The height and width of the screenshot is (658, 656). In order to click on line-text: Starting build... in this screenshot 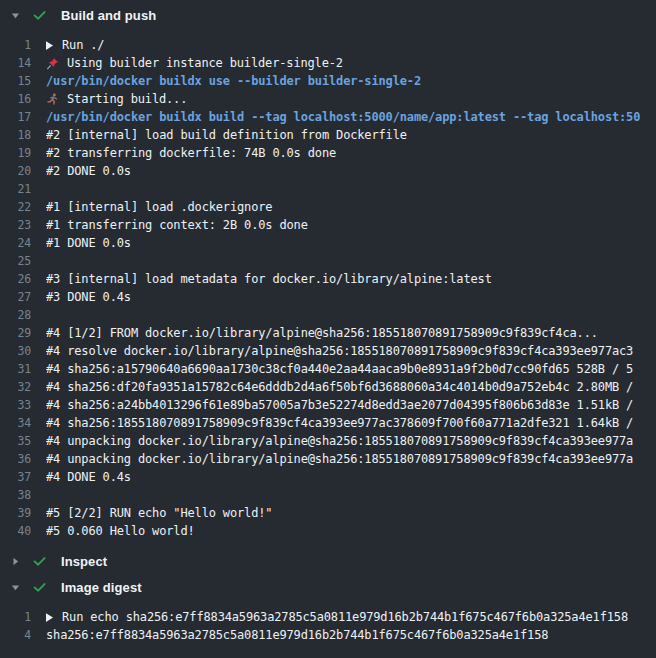, I will do `click(127, 99)`.